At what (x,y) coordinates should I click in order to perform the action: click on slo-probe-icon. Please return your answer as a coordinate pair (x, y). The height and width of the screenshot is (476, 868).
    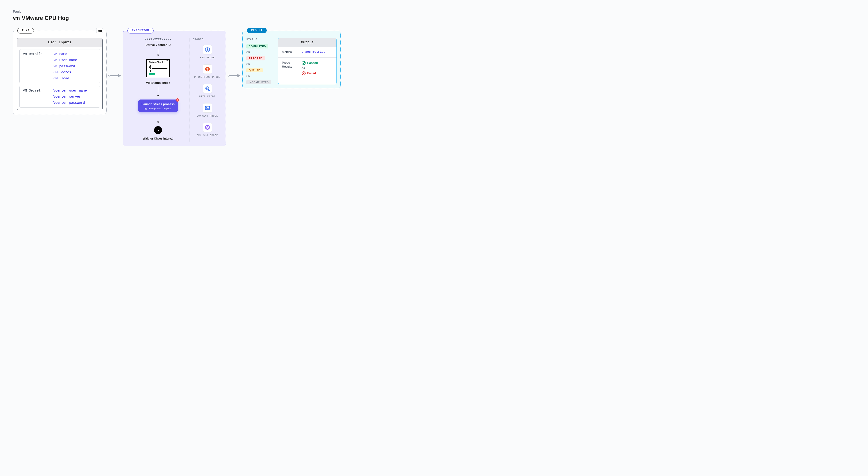
    Looking at the image, I should click on (208, 127).